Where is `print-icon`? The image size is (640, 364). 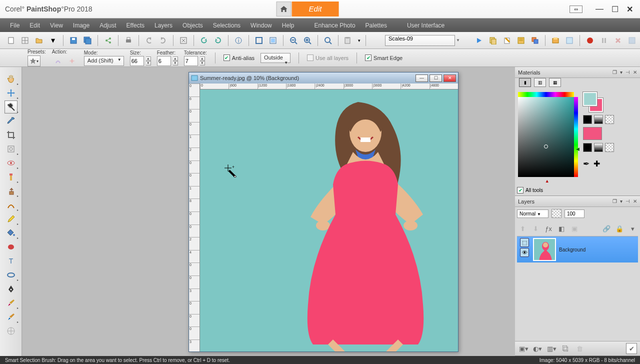
print-icon is located at coordinates (128, 40).